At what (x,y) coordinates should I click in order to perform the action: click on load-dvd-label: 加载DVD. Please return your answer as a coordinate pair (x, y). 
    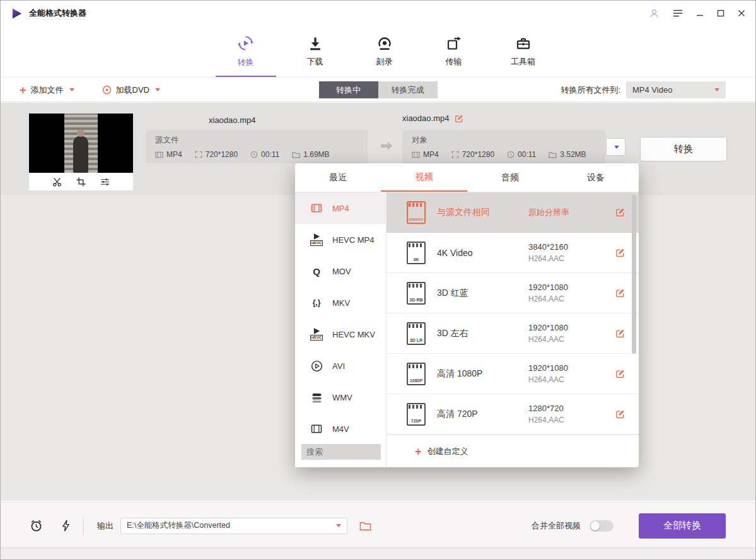
    Looking at the image, I should click on (132, 90).